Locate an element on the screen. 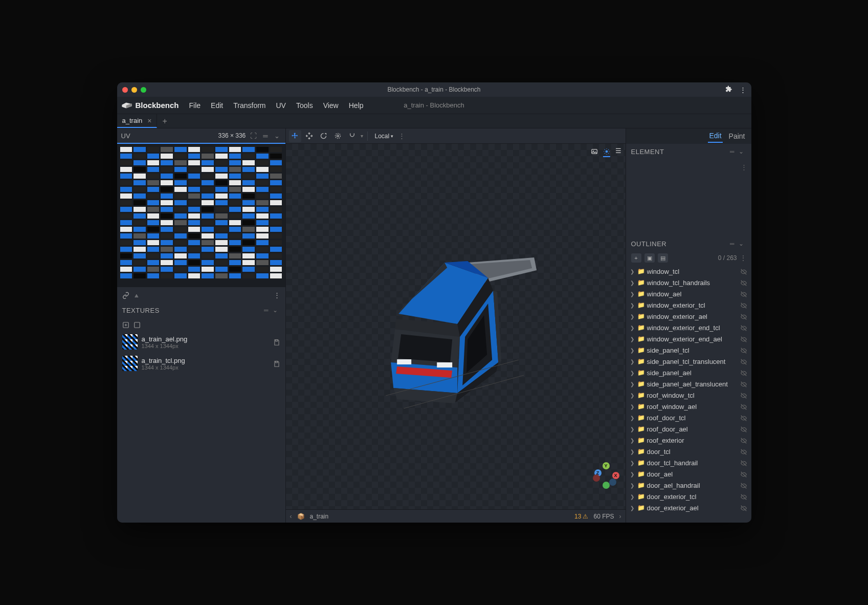  viewport-menu-icon: ☰ is located at coordinates (618, 152).